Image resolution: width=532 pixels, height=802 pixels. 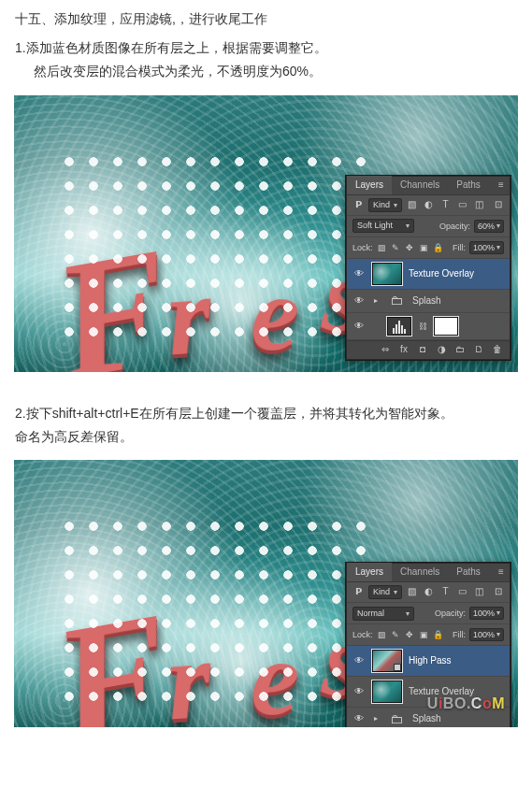 I want to click on link-icon: ⛓, so click(x=423, y=326).